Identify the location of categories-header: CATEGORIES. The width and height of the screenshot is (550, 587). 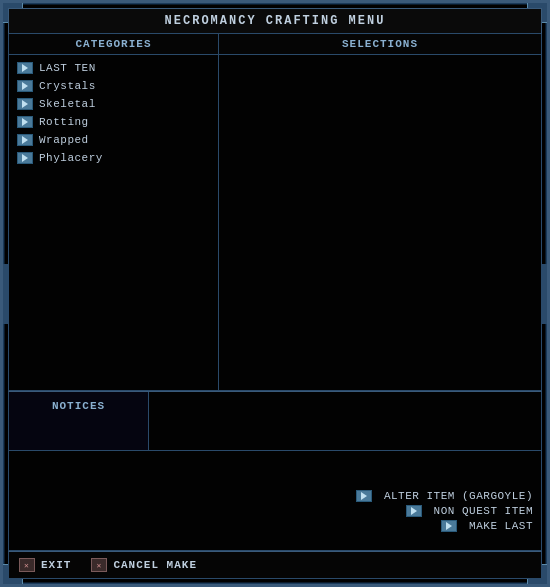
(114, 44).